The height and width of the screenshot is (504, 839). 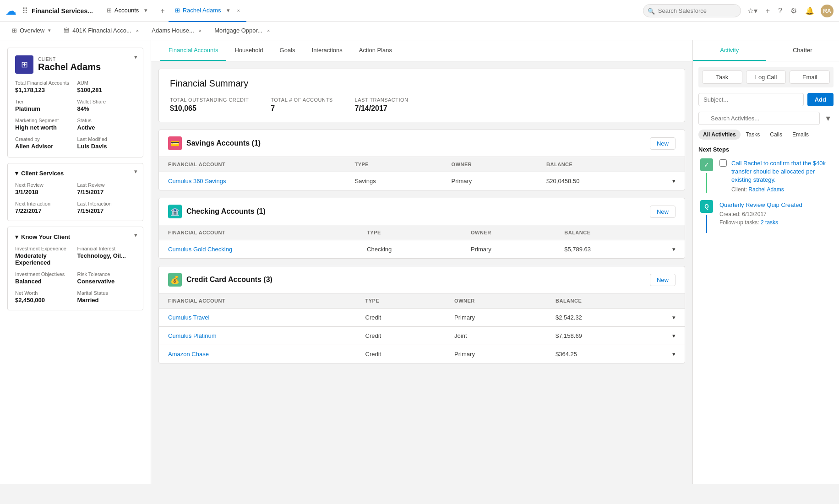 I want to click on add-tab-button: +, so click(x=162, y=11).